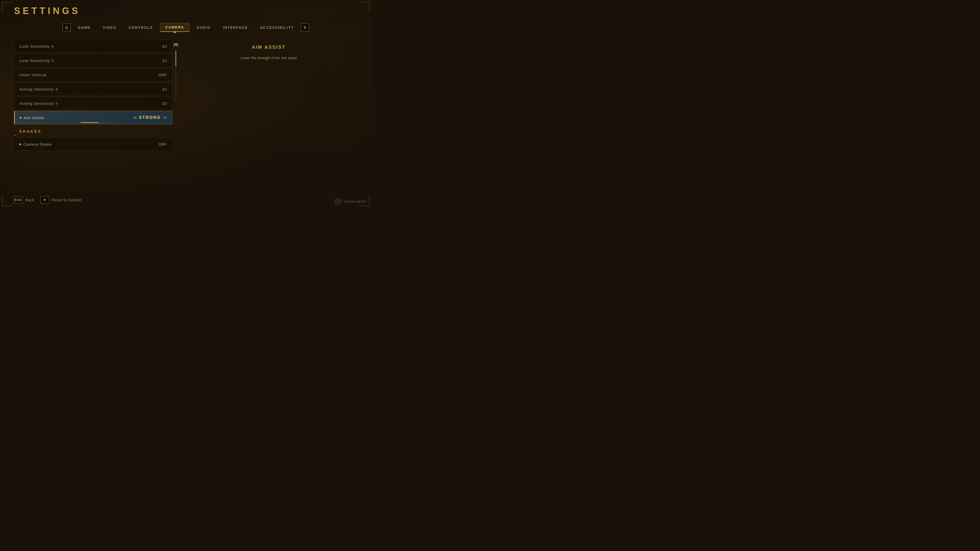 This screenshot has width=980, height=551. What do you see at coordinates (165, 118) in the screenshot?
I see `next-value-icon: ≫` at bounding box center [165, 118].